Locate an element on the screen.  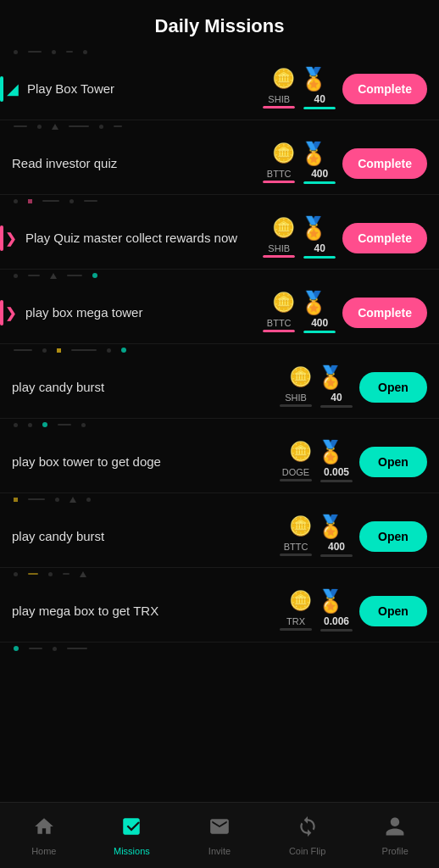
nav-missions: Missions is located at coordinates (131, 836).